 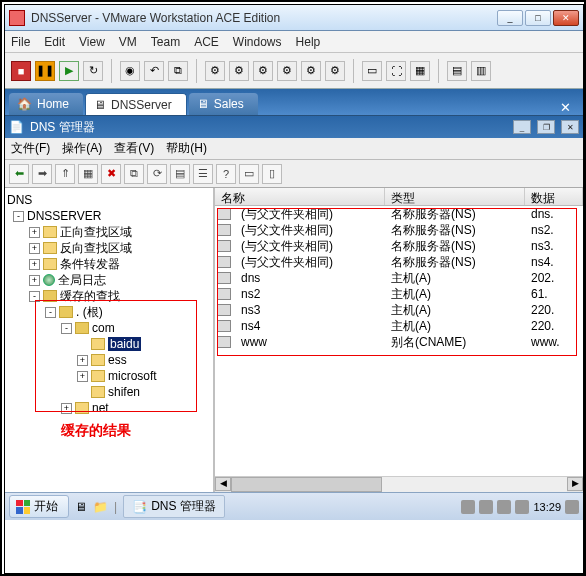 What do you see at coordinates (134, 174) in the screenshot?
I see `copy-icon: ⧉` at bounding box center [134, 174].